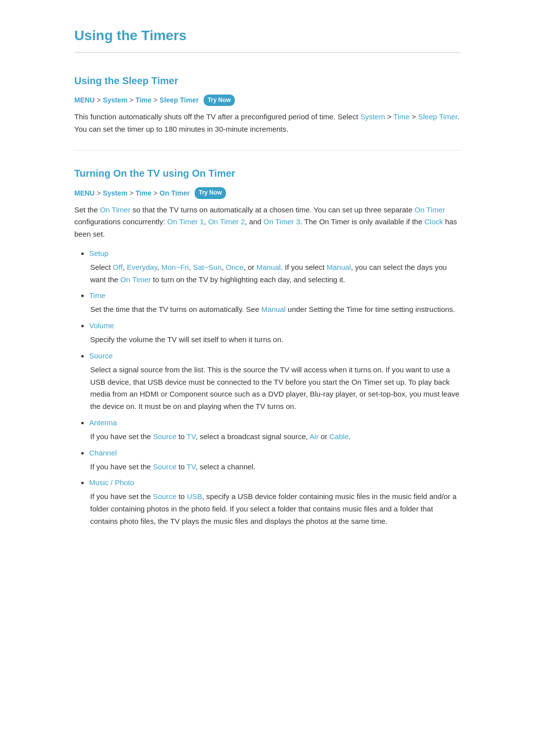  Describe the element at coordinates (438, 117) in the screenshot. I see `link-sleep-timer: Sleep Timer` at that location.